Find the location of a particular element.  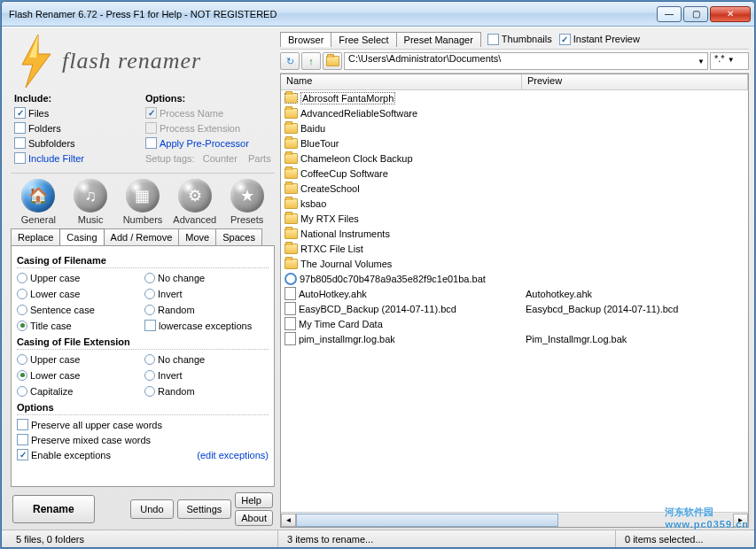

apply-pre-checkbox is located at coordinates (151, 143).